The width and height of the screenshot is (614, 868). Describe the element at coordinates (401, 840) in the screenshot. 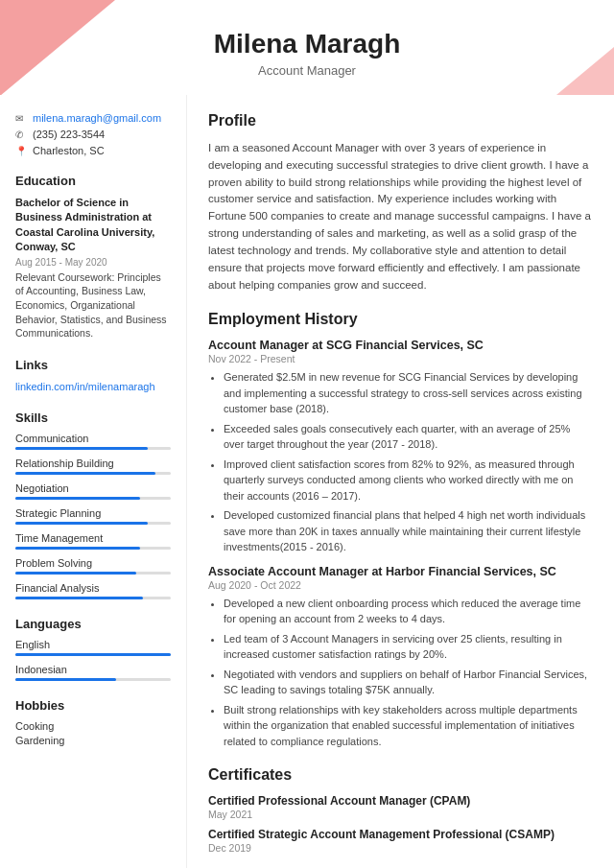

I see `certificate-entry: Certified Strategic Account Management P…` at that location.